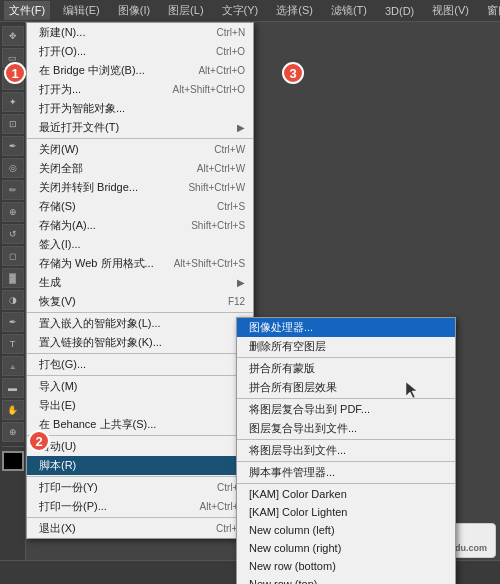 The image size is (500, 584). What do you see at coordinates (13, 36) in the screenshot?
I see `tool-move: ✥` at bounding box center [13, 36].